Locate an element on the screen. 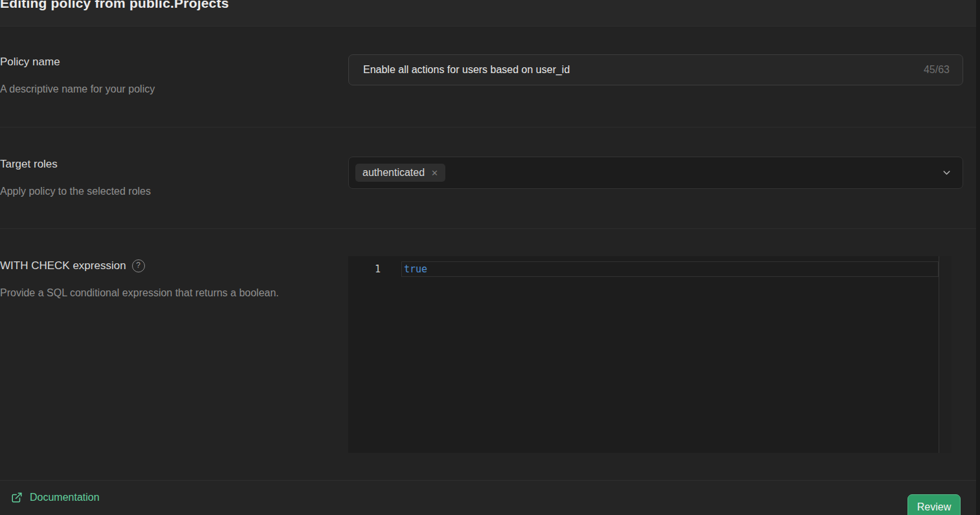 This screenshot has height=515, width=980. with-check-description: Provide a SQL conditional expression tha… is located at coordinates (142, 293).